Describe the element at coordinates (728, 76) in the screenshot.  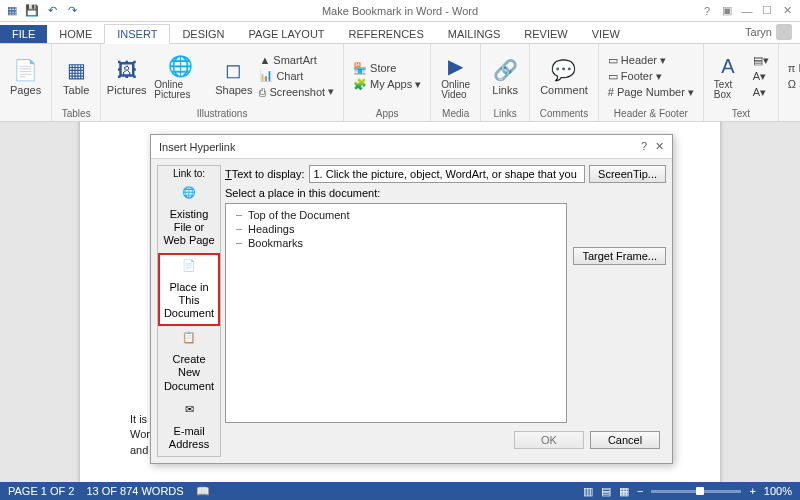
I see `textbox-button: AText Box` at that location.